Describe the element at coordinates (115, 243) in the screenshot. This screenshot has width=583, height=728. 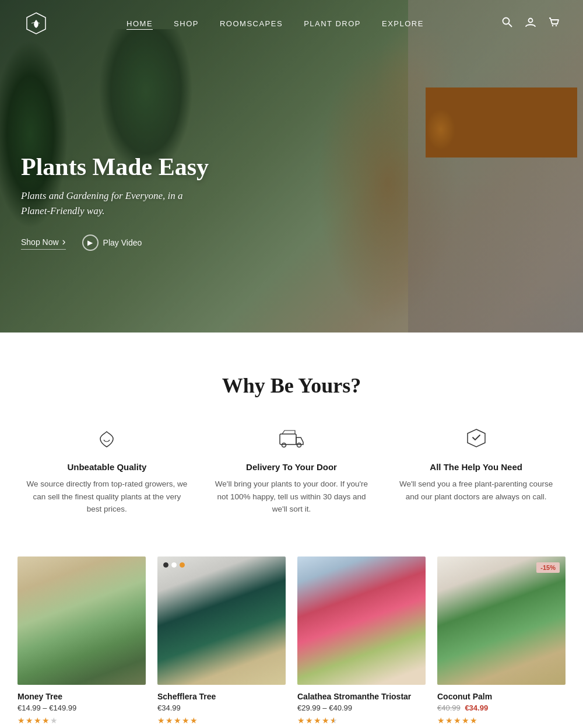
I see `hero-actions: Shop Now ▶ Play Video` at that location.